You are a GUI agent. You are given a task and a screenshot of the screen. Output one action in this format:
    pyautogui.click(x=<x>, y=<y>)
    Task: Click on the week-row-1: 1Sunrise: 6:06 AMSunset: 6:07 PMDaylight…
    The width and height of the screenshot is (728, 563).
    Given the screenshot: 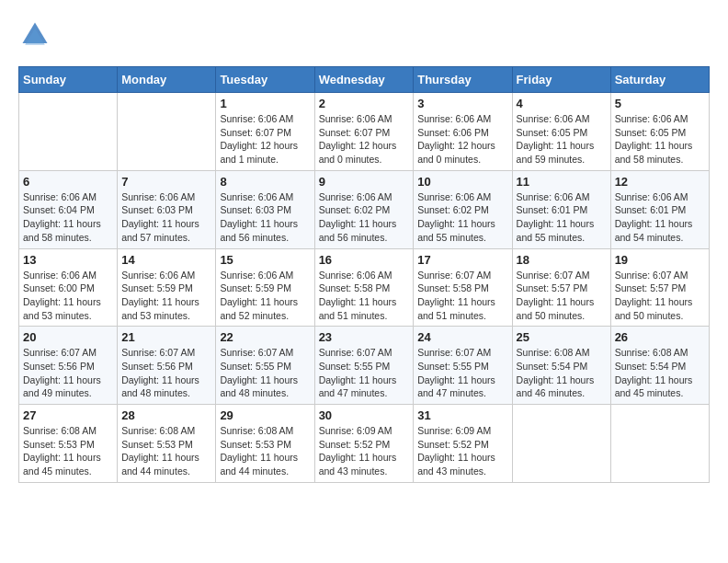 What is the action you would take?
    pyautogui.click(x=364, y=132)
    